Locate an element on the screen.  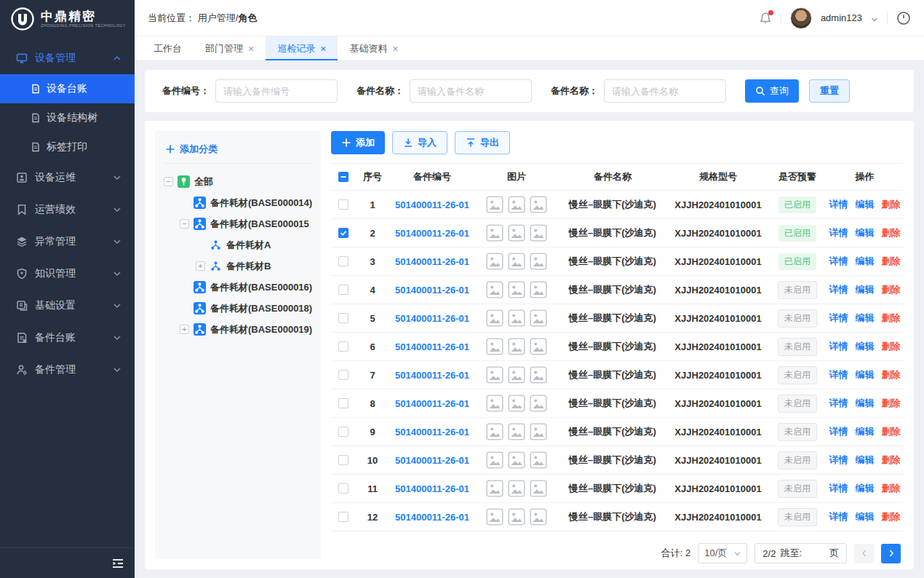
part-code-input is located at coordinates (276, 91).